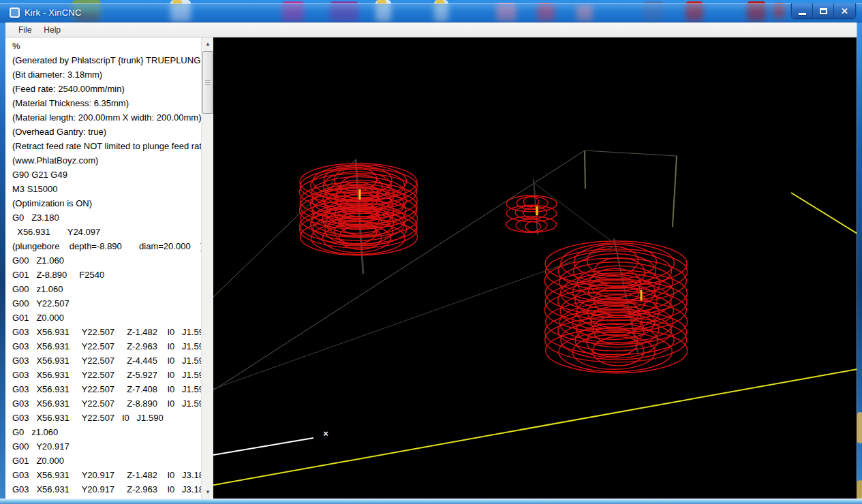 This screenshot has width=862, height=504. What do you see at coordinates (106, 260) in the screenshot?
I see `gcode-line: G00 Z1.060` at bounding box center [106, 260].